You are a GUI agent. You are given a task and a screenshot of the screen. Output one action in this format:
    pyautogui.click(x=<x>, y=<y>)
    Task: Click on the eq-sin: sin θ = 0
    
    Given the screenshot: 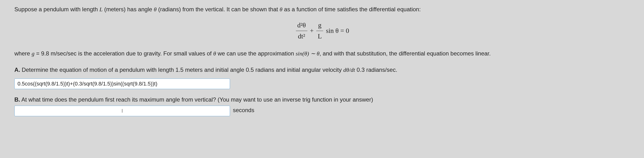 What is the action you would take?
    pyautogui.click(x=336, y=31)
    